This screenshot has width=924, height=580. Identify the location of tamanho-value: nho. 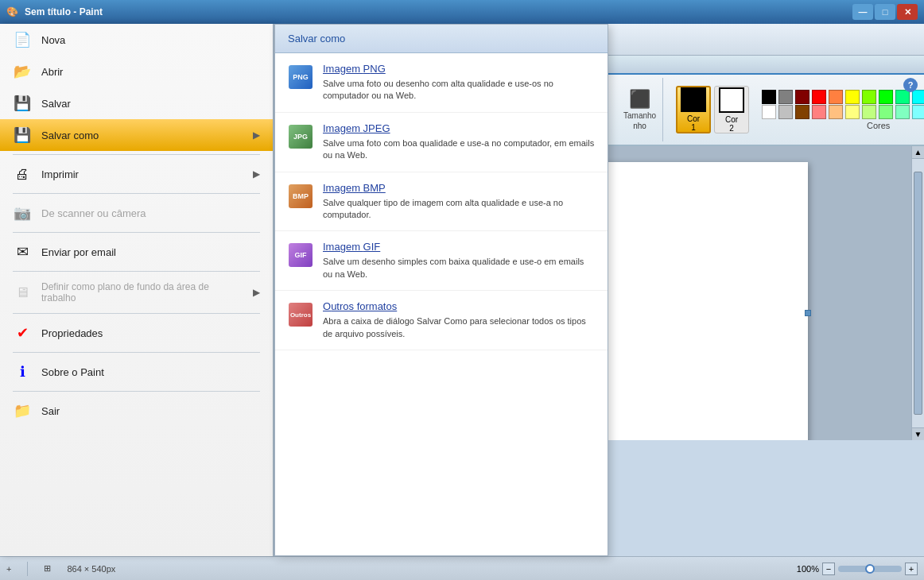
(639, 126).